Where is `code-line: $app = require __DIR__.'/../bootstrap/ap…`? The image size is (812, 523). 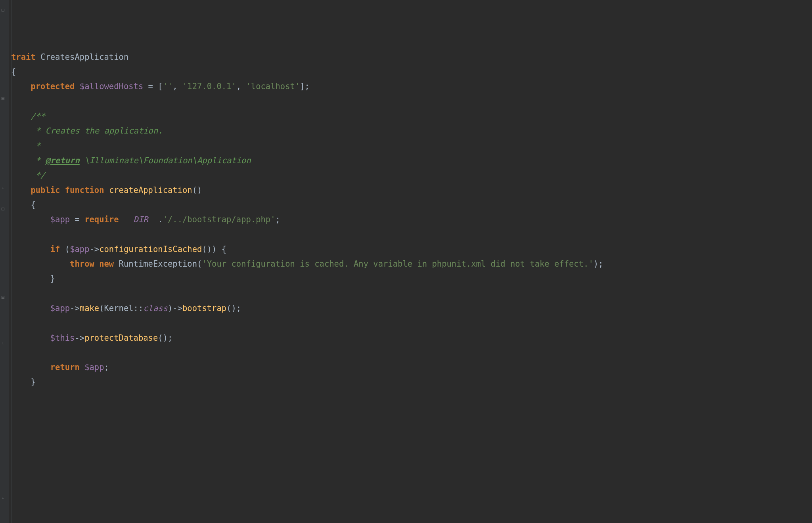
code-line: $app = require __DIR__.'/../bootstrap/ap… is located at coordinates (412, 220).